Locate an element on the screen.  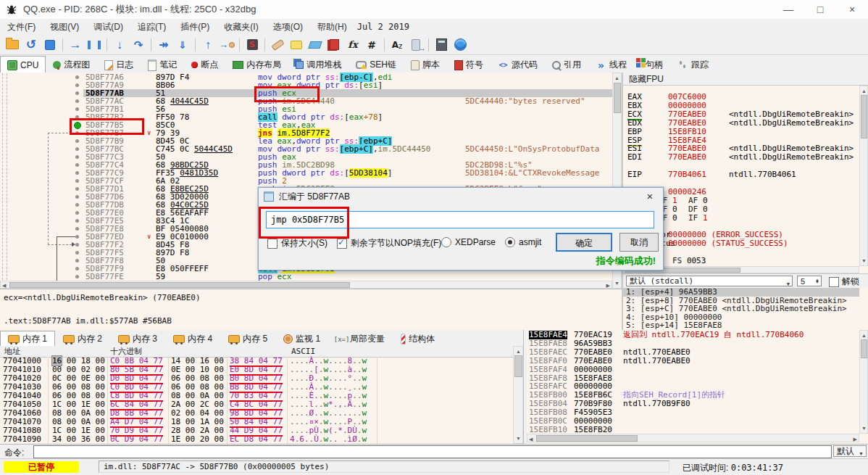
step-out-icon is located at coordinates (183, 45).